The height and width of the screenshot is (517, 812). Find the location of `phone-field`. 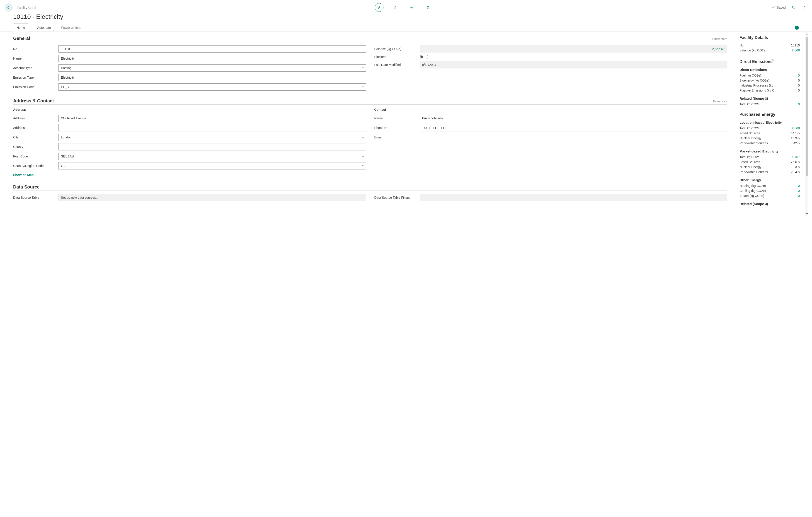

phone-field is located at coordinates (574, 128).